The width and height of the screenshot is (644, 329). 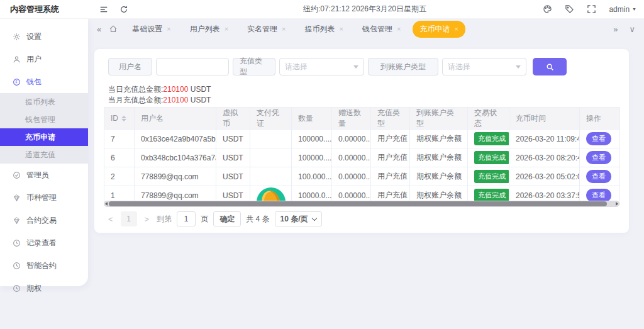 What do you see at coordinates (547, 9) in the screenshot?
I see `theme-palette-icon` at bounding box center [547, 9].